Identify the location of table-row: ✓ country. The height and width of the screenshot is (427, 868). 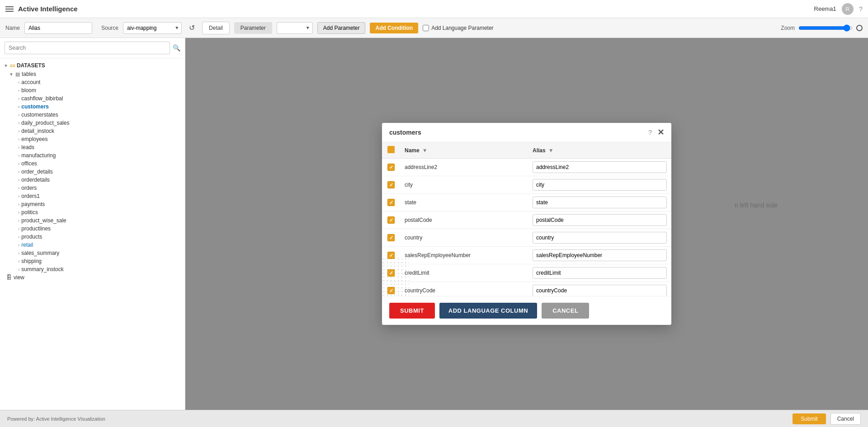
(527, 238).